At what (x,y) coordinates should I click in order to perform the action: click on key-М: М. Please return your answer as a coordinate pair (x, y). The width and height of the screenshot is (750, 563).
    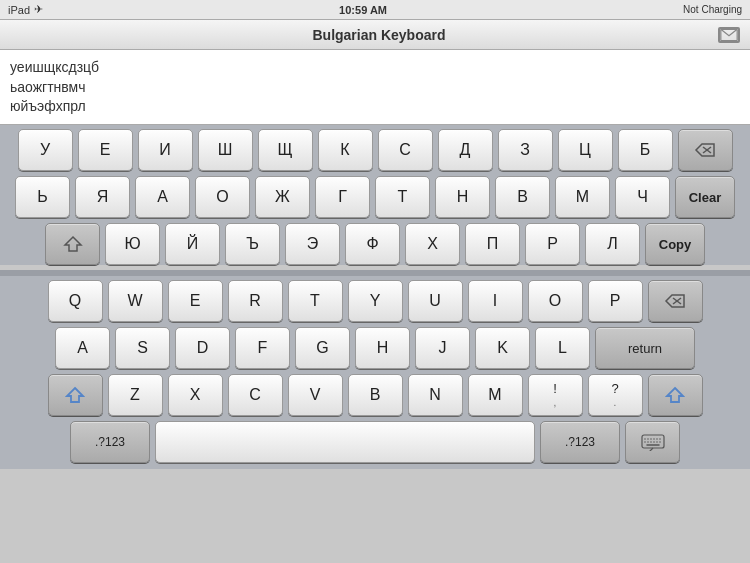
    Looking at the image, I should click on (582, 197).